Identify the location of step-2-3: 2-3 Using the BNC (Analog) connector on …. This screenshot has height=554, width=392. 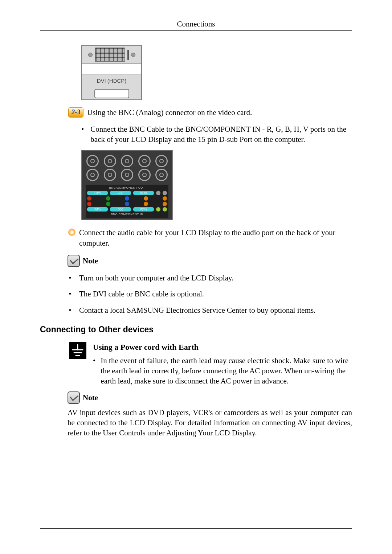
(210, 112).